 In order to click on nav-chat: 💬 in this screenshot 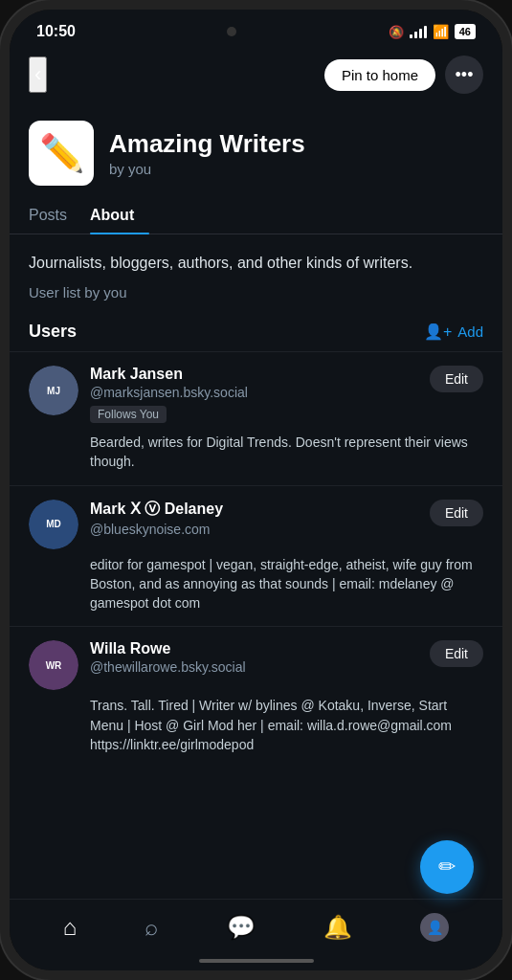, I will do `click(241, 927)`.